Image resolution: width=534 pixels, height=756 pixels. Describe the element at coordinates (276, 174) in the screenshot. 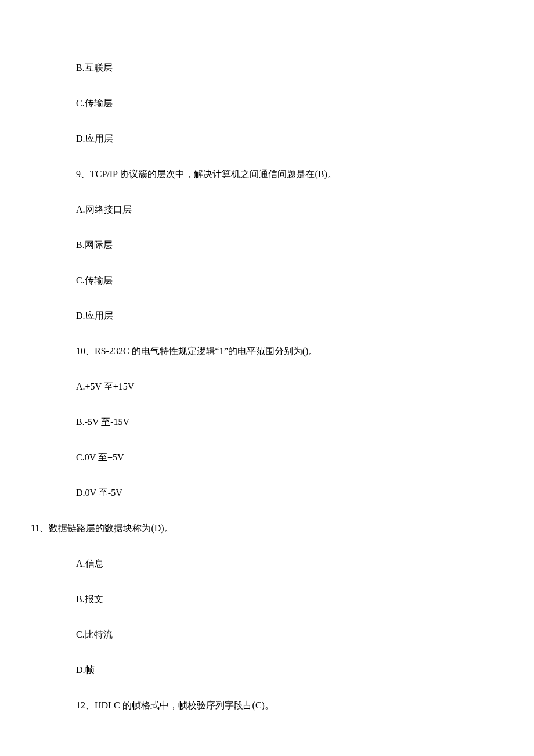

I see `text-line: 9、TCP/IP 协议簇的层次中，解决计算机之间通信问题是在(B)。` at that location.